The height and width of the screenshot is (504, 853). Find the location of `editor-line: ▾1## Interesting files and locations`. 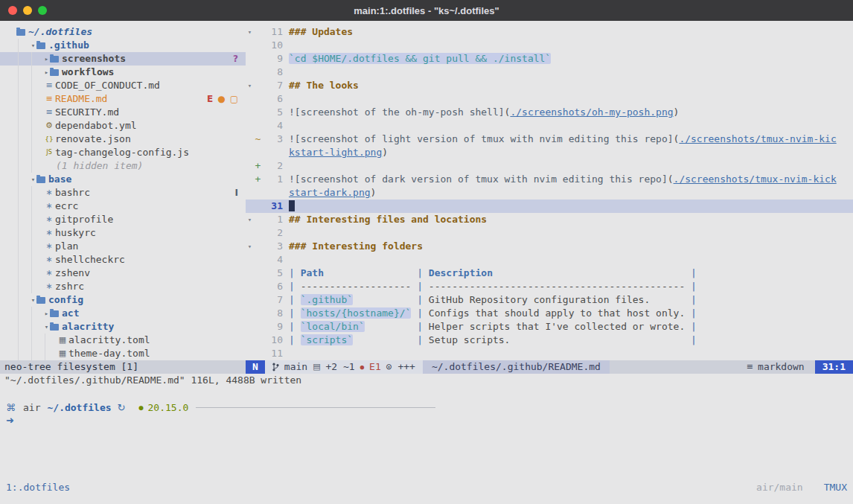

editor-line: ▾1## Interesting files and locations is located at coordinates (549, 220).